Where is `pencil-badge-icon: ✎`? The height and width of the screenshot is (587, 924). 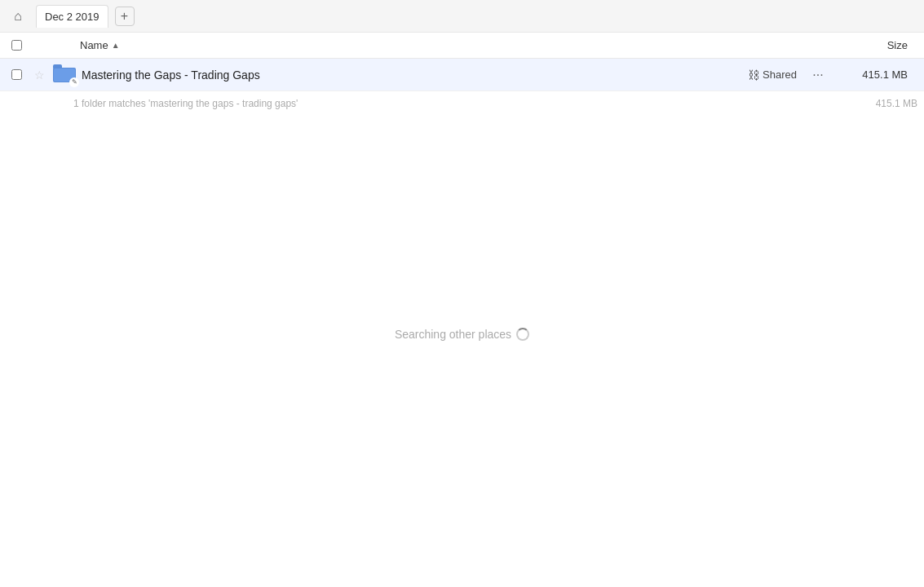
pencil-badge-icon: ✎ is located at coordinates (74, 82).